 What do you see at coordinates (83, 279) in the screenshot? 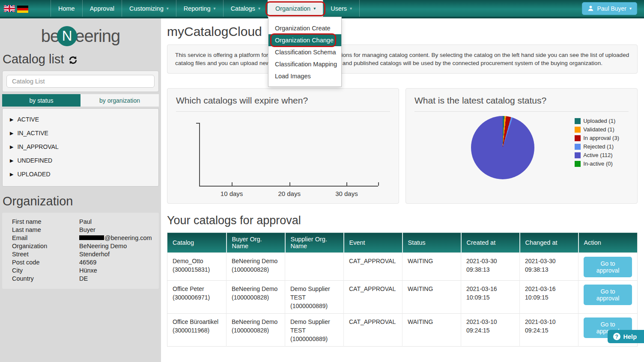
I see `field-value: DE` at bounding box center [83, 279].